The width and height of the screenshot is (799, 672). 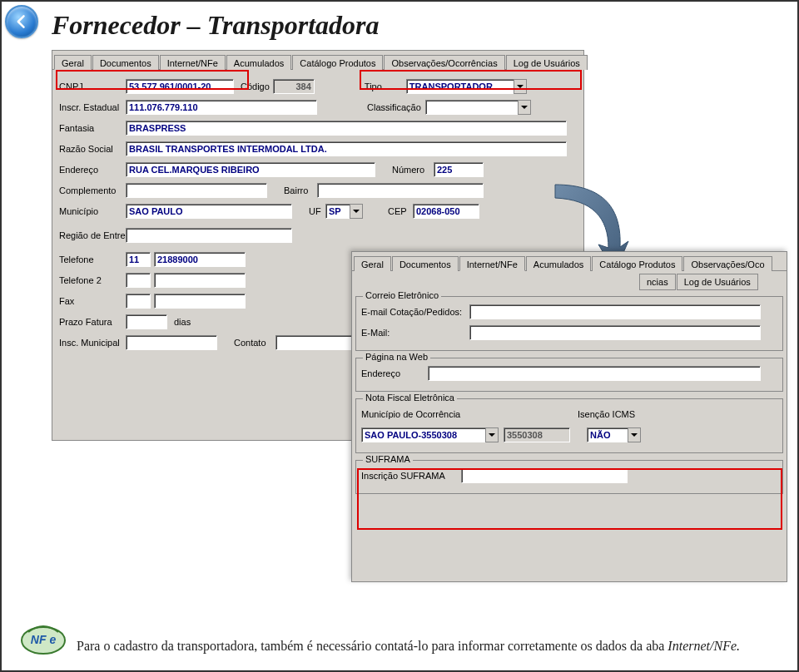 What do you see at coordinates (92, 170) in the screenshot?
I see `lbl-endereco: Endereço` at bounding box center [92, 170].